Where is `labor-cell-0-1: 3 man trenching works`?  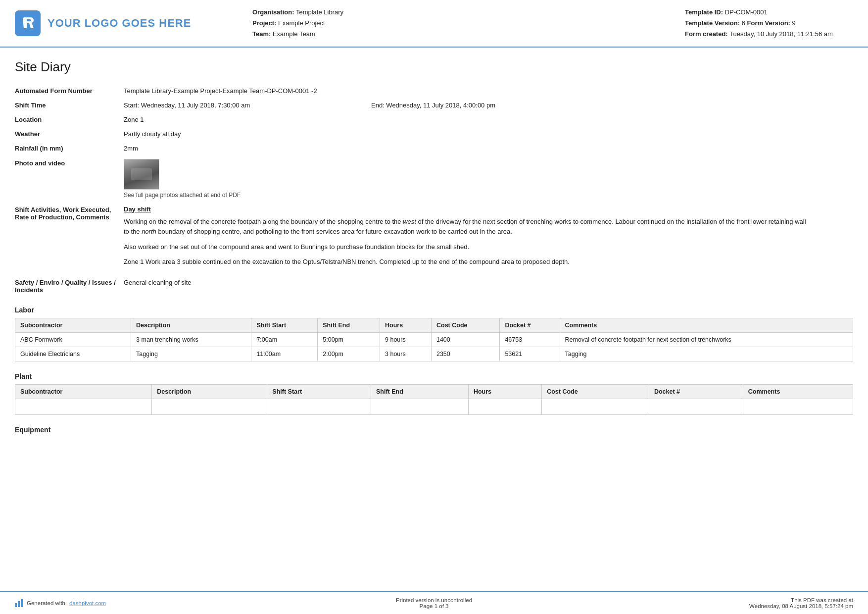 labor-cell-0-1: 3 man trenching works is located at coordinates (191, 340).